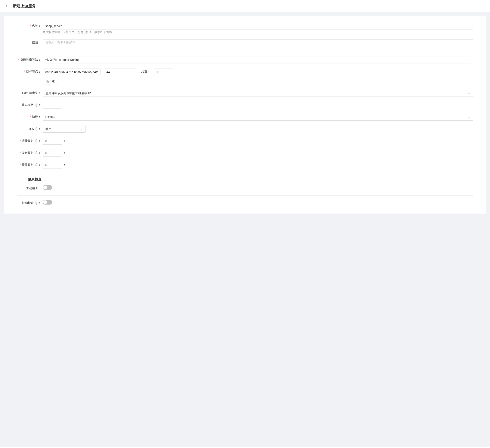 The height and width of the screenshot is (448, 490). I want to click on button-add-target: 新 建, so click(51, 81).